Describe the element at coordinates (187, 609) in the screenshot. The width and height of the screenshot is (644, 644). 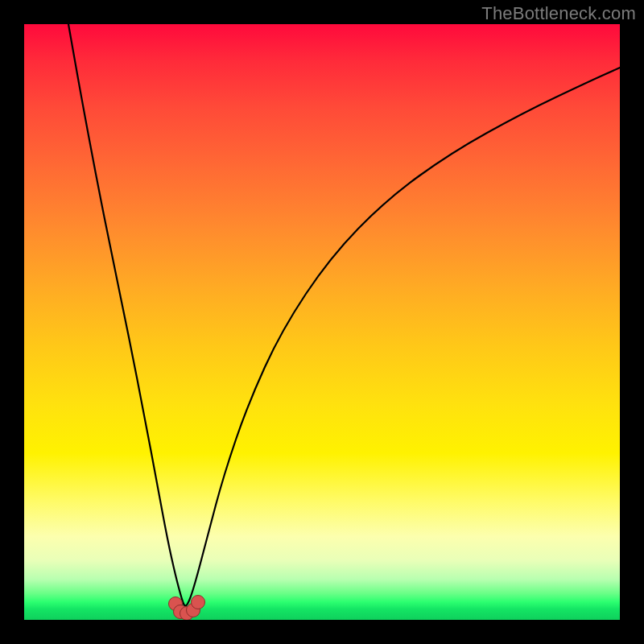
I see `curve-minimum-markers` at that location.